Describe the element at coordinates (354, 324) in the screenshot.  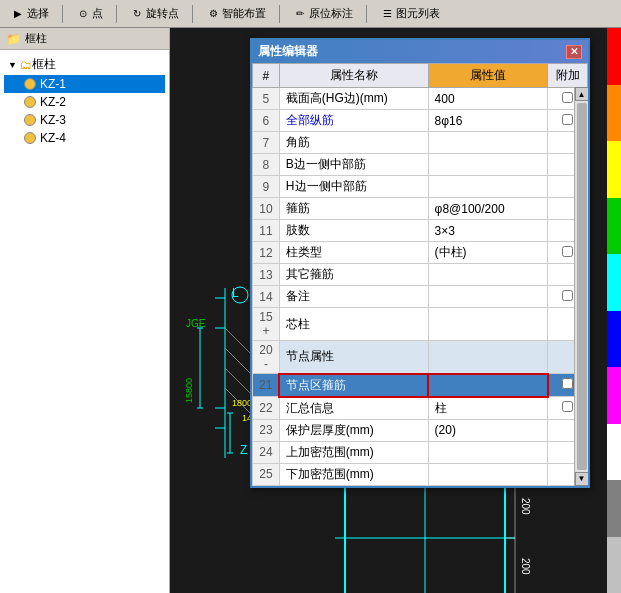
I see `row-attr-name: 芯柱` at that location.